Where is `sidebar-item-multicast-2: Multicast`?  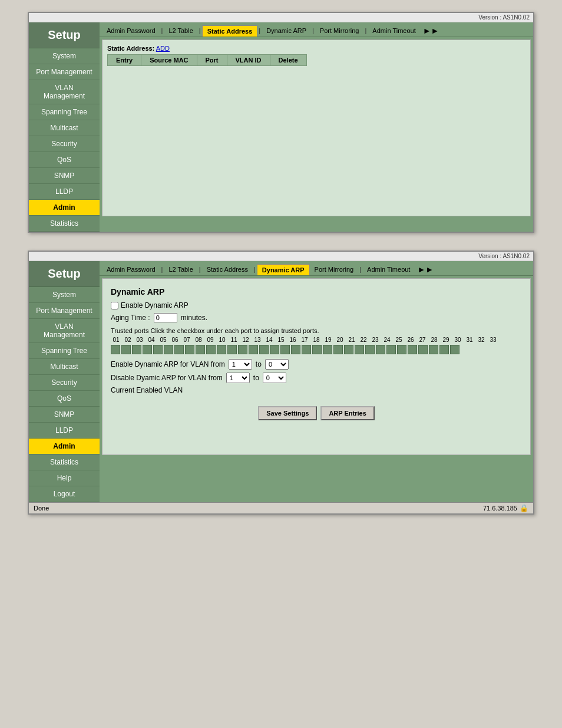 sidebar-item-multicast-2: Multicast is located at coordinates (64, 367).